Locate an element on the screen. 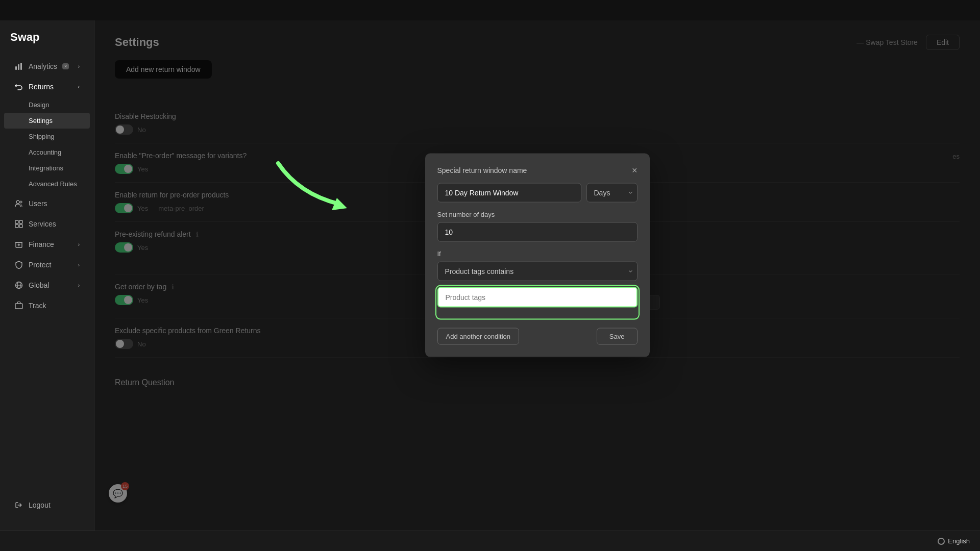 The image size is (980, 551). sub-item-label-accounting: Accounting is located at coordinates (45, 152).